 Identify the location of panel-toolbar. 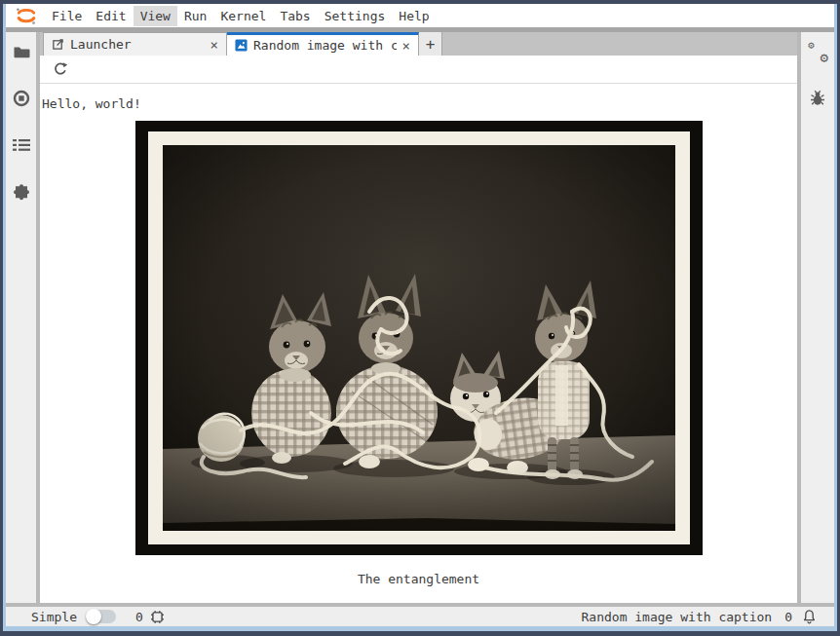
(419, 70).